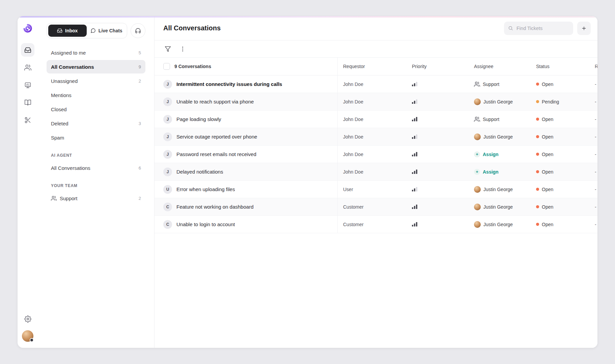 This screenshot has height=364, width=615. What do you see at coordinates (376, 207) in the screenshot?
I see `table-row: C Feature not working on dashboard Custo…` at bounding box center [376, 207].